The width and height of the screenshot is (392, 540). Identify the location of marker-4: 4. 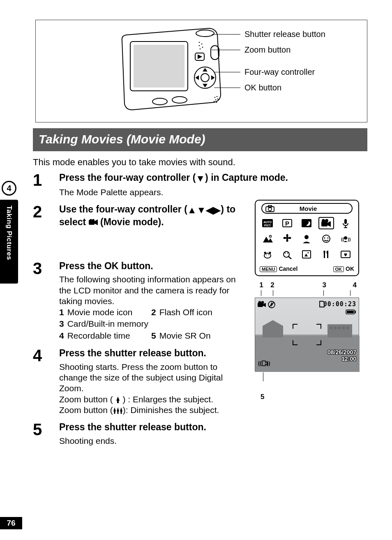
(341, 285).